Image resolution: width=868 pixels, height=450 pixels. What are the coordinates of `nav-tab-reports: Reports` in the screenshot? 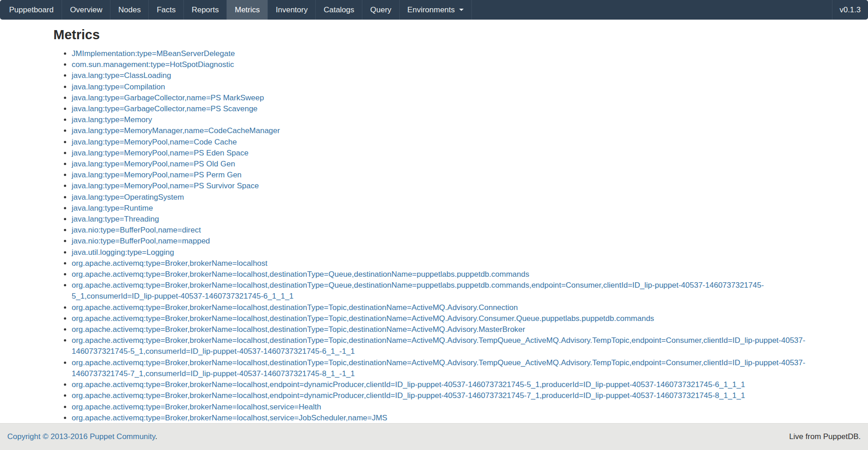 It's located at (205, 10).